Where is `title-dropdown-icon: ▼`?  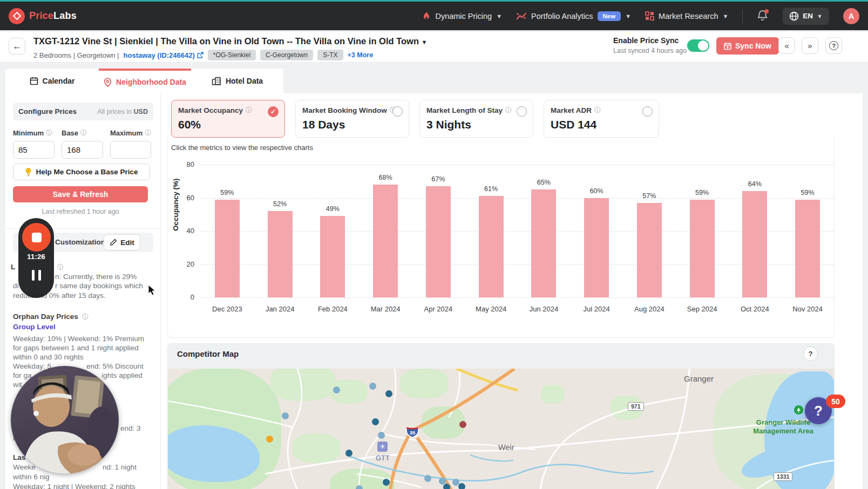 title-dropdown-icon: ▼ is located at coordinates (424, 42).